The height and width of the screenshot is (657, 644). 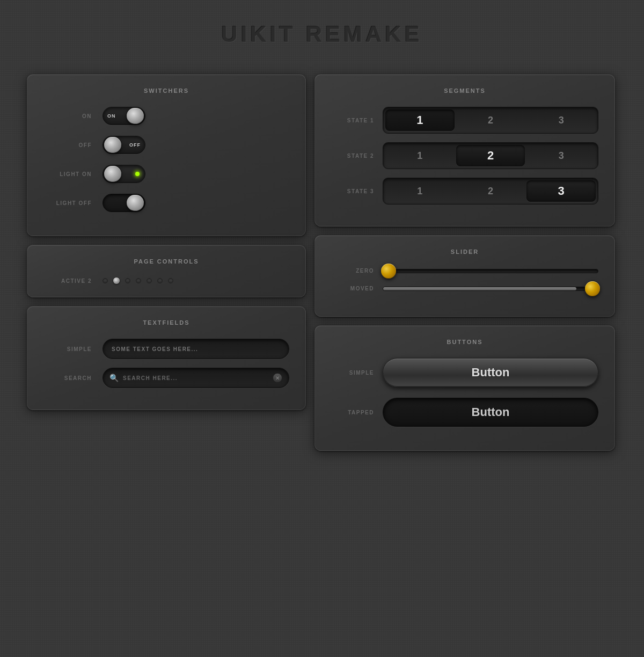 What do you see at coordinates (353, 271) in the screenshot?
I see `slider-zero-label: ZERO` at bounding box center [353, 271].